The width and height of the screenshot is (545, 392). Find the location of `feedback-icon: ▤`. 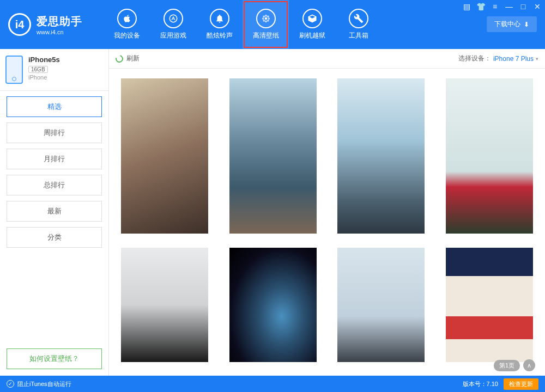

feedback-icon: ▤ is located at coordinates (467, 7).